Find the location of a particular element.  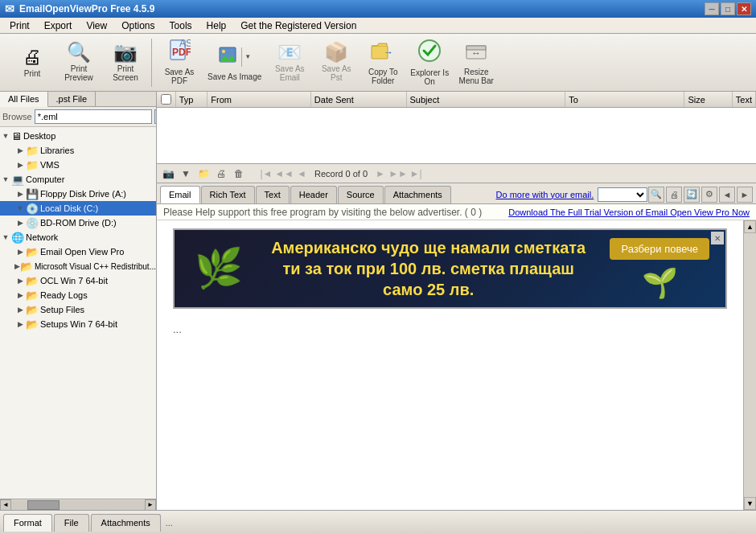

scroll-track is located at coordinates (78, 505).